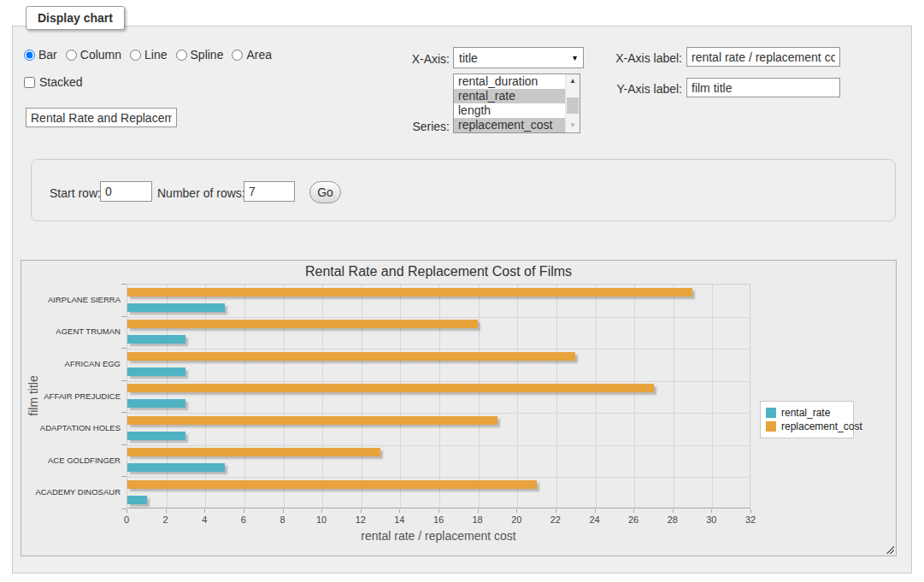  Describe the element at coordinates (573, 106) in the screenshot. I see `scrollbar-thumb` at that location.